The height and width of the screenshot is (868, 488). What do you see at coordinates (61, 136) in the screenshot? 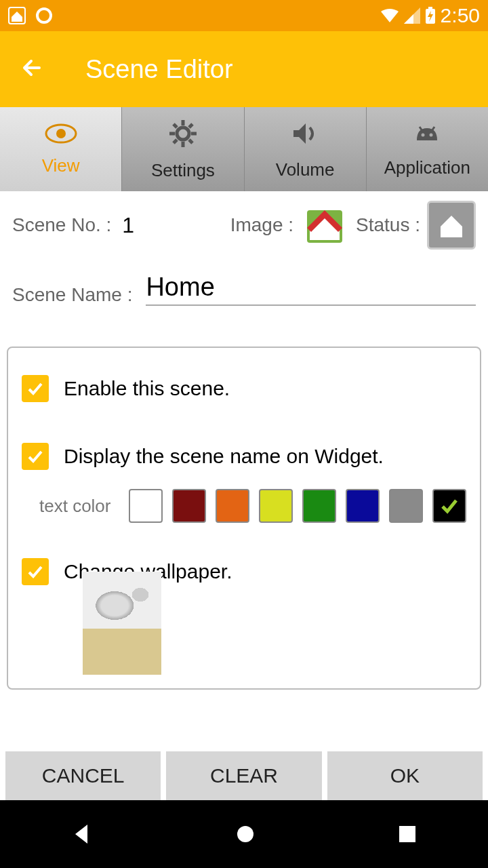
I see `eye-icon` at bounding box center [61, 136].